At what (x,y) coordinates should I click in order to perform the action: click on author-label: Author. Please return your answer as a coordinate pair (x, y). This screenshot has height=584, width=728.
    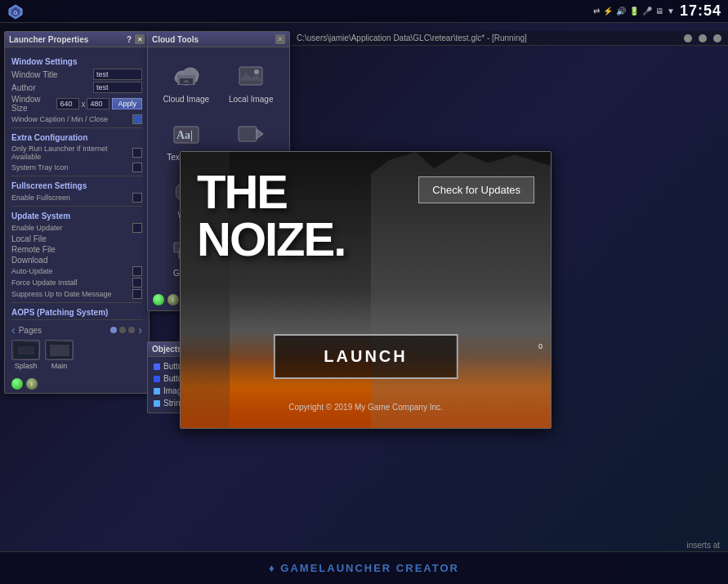
    Looking at the image, I should click on (52, 88).